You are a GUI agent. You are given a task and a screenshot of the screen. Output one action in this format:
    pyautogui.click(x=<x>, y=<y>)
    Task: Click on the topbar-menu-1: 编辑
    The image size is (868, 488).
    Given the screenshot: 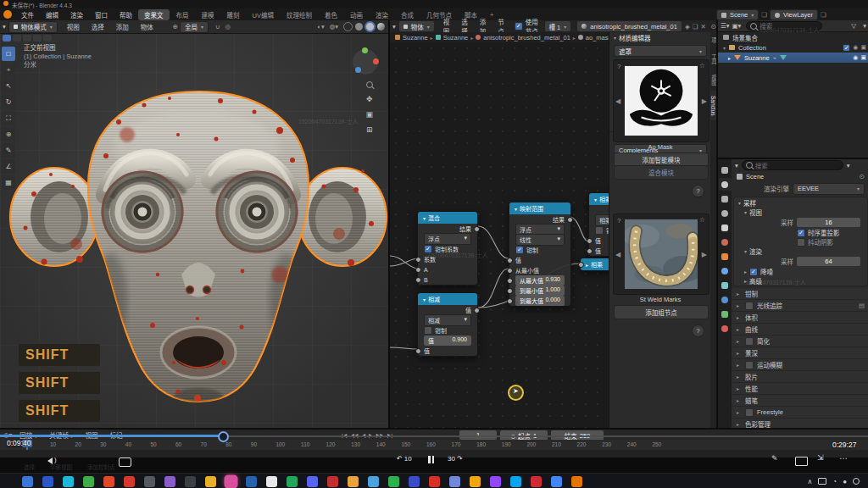 What is the action you would take?
    pyautogui.click(x=53, y=15)
    